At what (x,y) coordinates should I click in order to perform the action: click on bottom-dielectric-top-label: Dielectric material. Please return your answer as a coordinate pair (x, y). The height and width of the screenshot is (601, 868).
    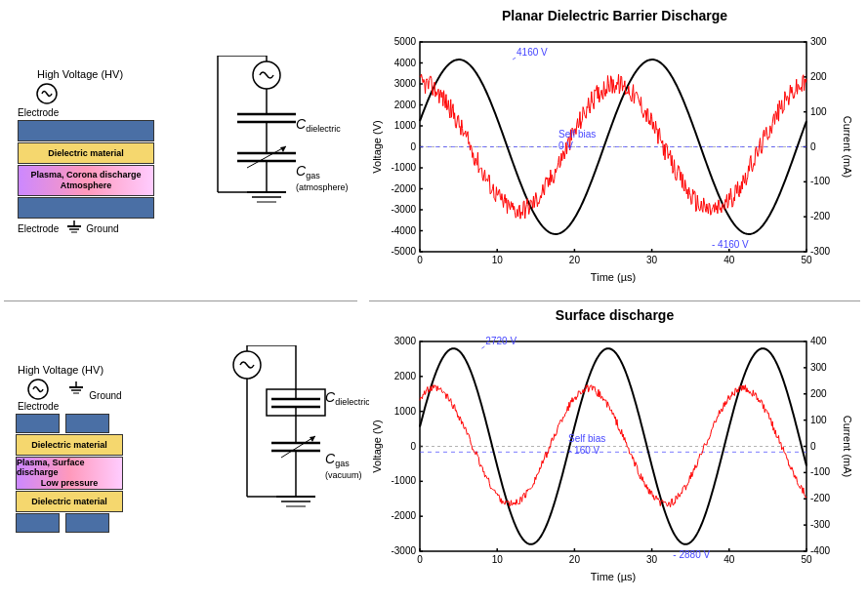
    Looking at the image, I should click on (69, 445).